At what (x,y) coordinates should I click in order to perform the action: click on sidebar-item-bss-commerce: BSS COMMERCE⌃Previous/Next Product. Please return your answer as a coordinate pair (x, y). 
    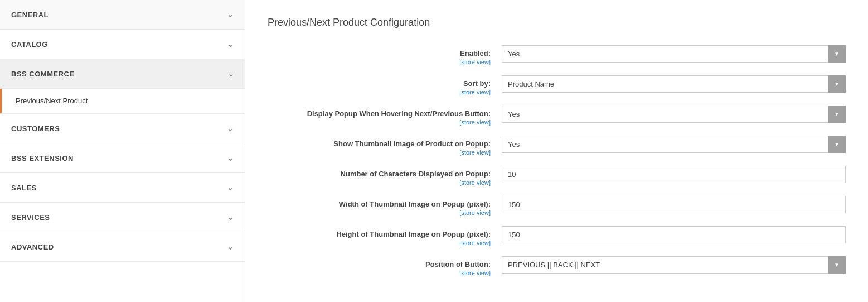
    Looking at the image, I should click on (123, 87).